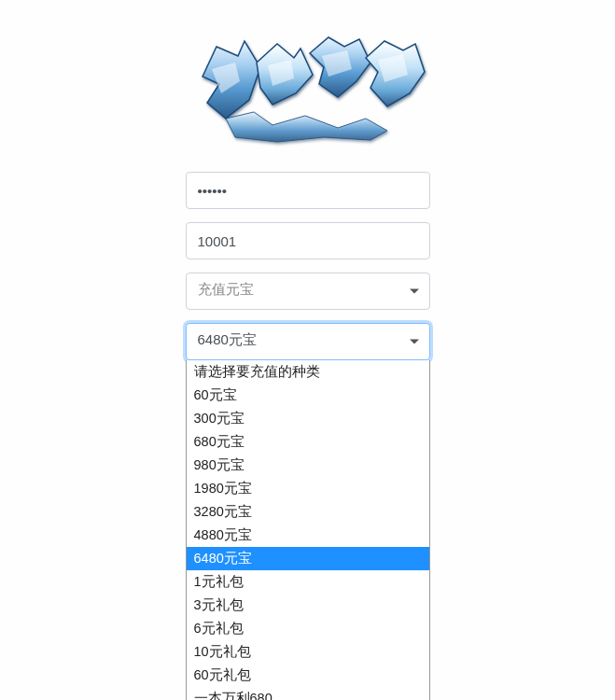  Describe the element at coordinates (308, 536) in the screenshot. I see `amount-option: 4880元宝` at that location.